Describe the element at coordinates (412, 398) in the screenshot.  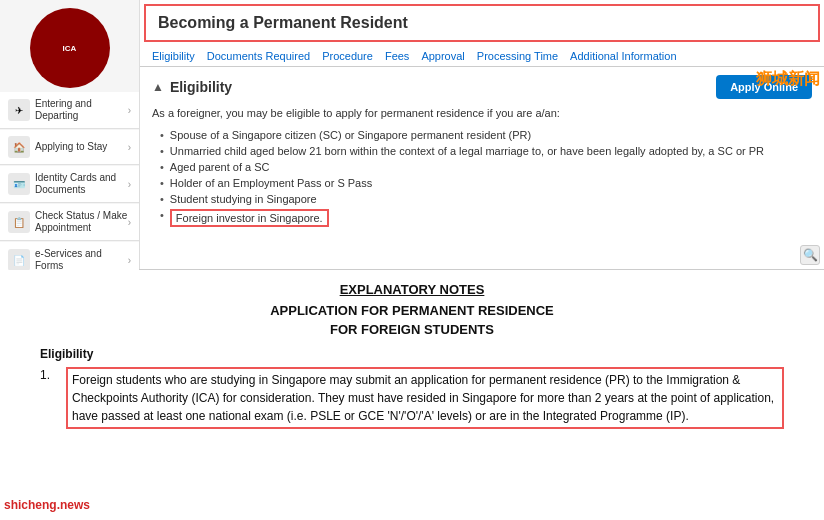
I see `paragraph-1: 1. Foreign students who are studying in …` at that location.